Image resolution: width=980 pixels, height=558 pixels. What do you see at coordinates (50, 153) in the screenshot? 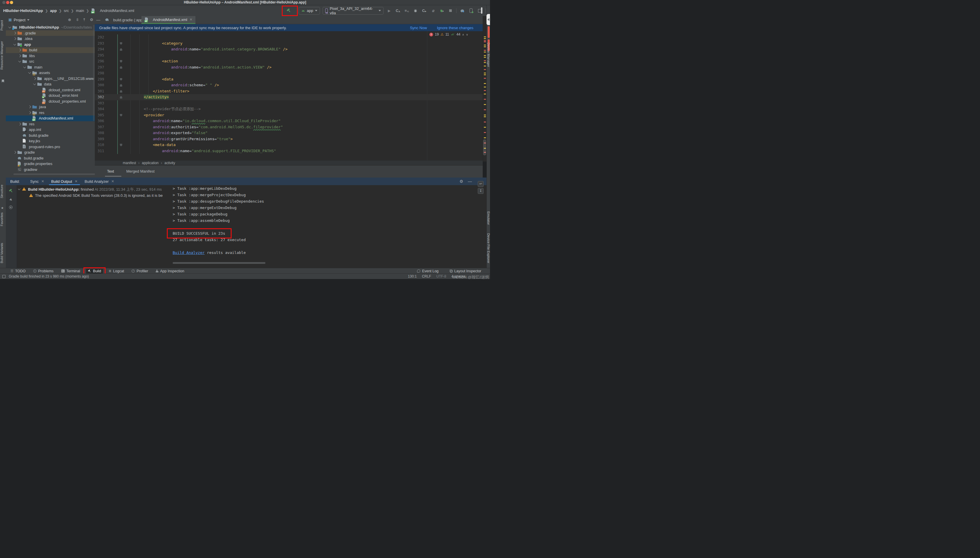
I see `tree-item-gradle: gradle` at bounding box center [50, 153].